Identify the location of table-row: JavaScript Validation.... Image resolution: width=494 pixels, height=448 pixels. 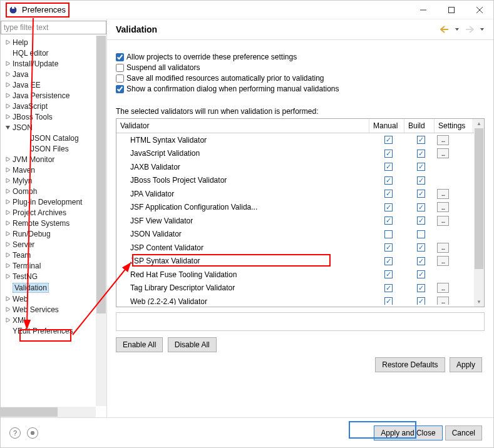
(301, 154).